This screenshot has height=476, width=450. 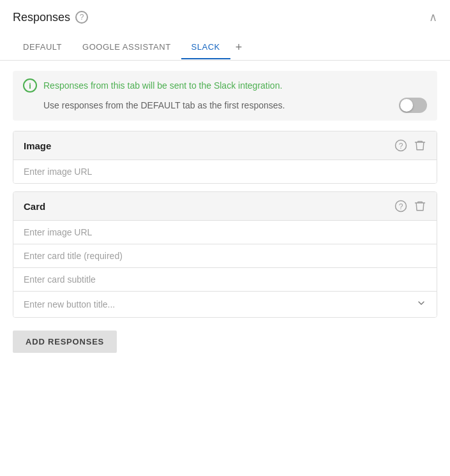 I want to click on add-responses-section: ADD RESPONSES, so click(x=225, y=342).